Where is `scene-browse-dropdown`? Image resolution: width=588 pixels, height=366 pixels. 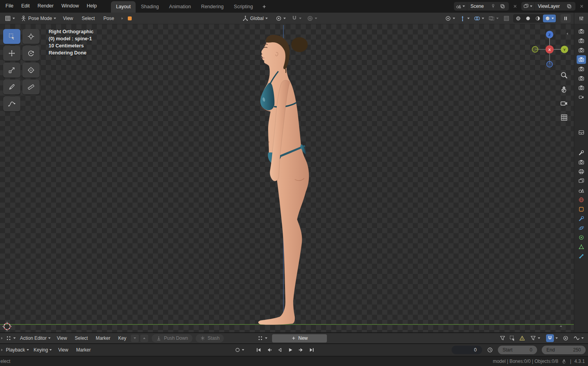 scene-browse-dropdown is located at coordinates (461, 6).